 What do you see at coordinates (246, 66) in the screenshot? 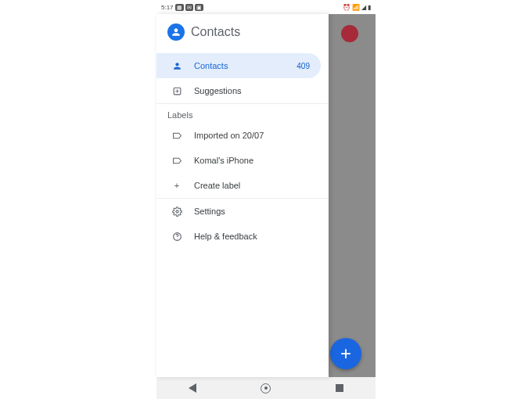
I see `nav-item-label: Contacts` at bounding box center [246, 66].